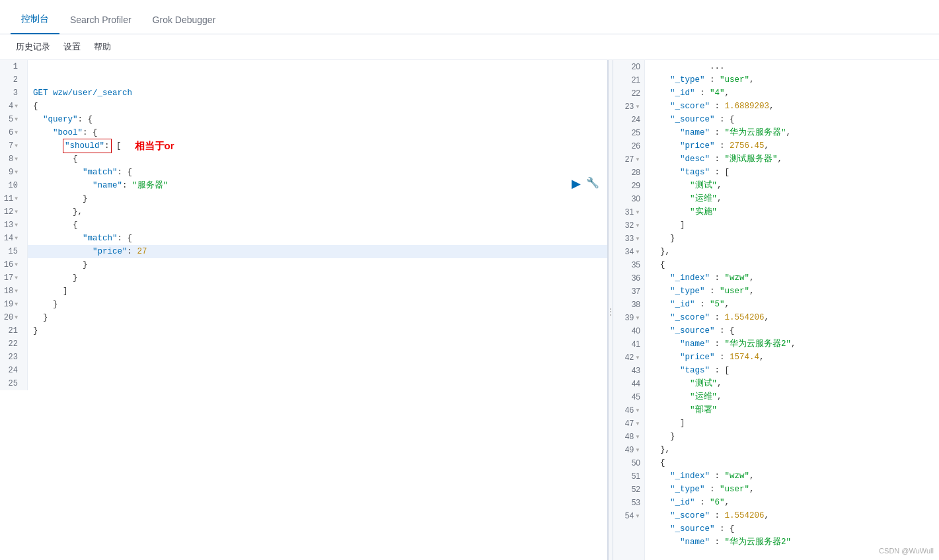 The width and height of the screenshot is (939, 560). Describe the element at coordinates (58, 133) in the screenshot. I see `key-bool: "bool"` at that location.